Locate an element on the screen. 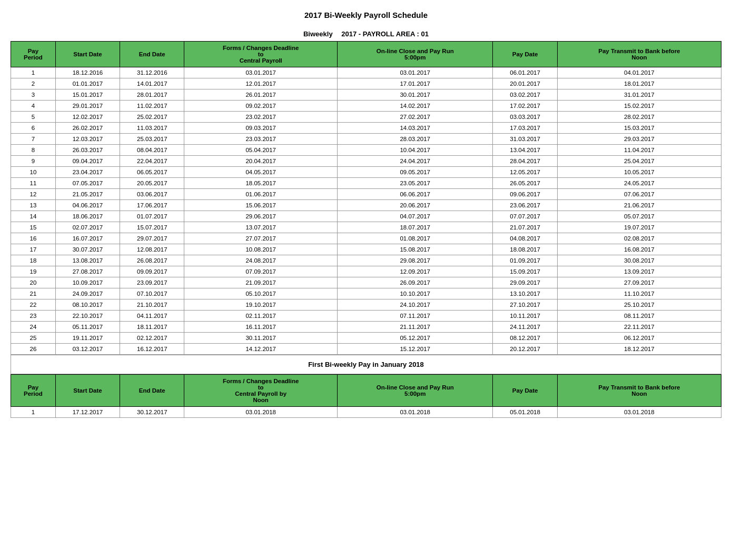 The height and width of the screenshot is (560, 732). table-cell: 31.01.2017 is located at coordinates (639, 95).